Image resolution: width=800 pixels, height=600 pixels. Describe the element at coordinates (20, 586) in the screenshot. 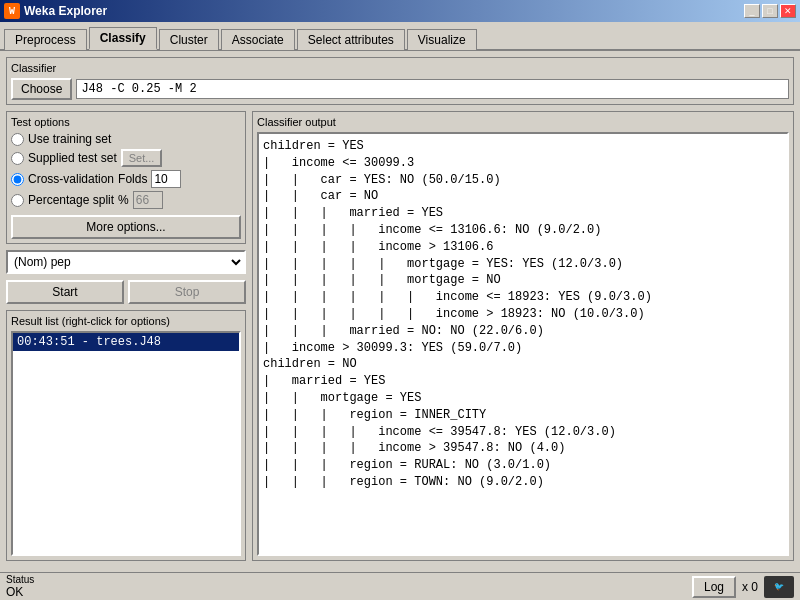

I see `status-left: Status OK` at that location.